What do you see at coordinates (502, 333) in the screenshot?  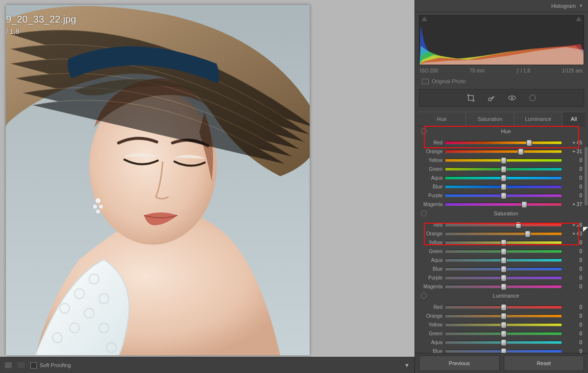 I see `slider-lum-green: Green0` at bounding box center [502, 333].